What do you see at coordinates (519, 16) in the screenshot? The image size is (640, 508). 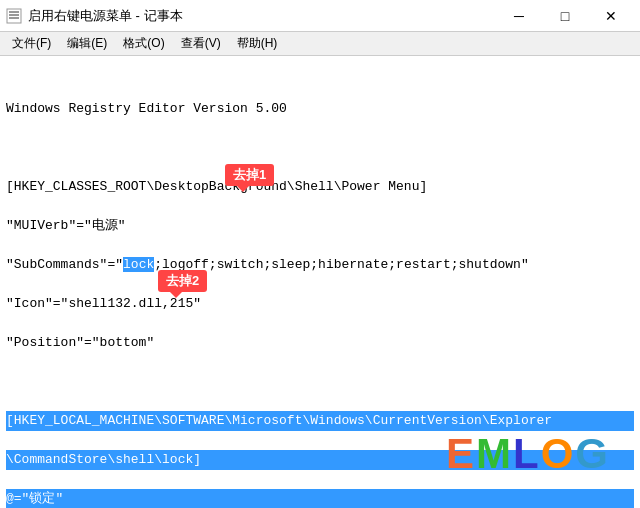 I see `minimize-button: ─` at bounding box center [519, 16].